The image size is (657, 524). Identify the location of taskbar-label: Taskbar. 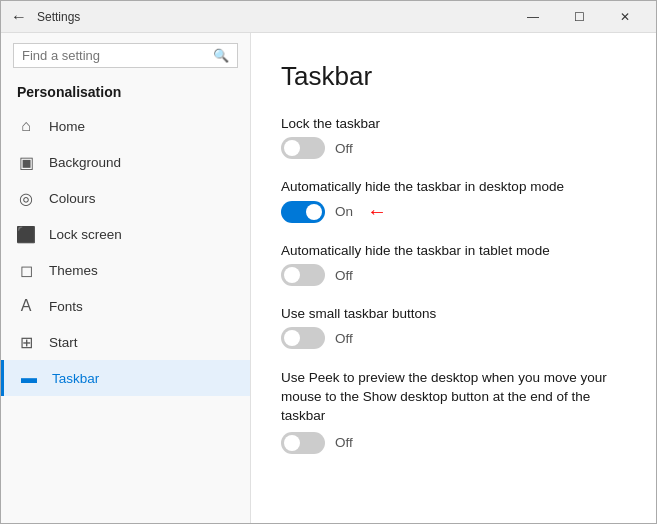
(76, 378).